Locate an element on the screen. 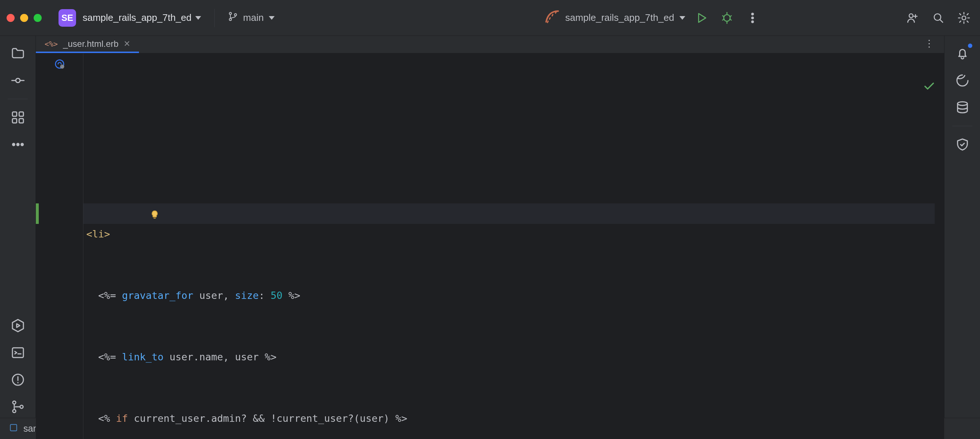  reader-mode-icon is located at coordinates (59, 65).